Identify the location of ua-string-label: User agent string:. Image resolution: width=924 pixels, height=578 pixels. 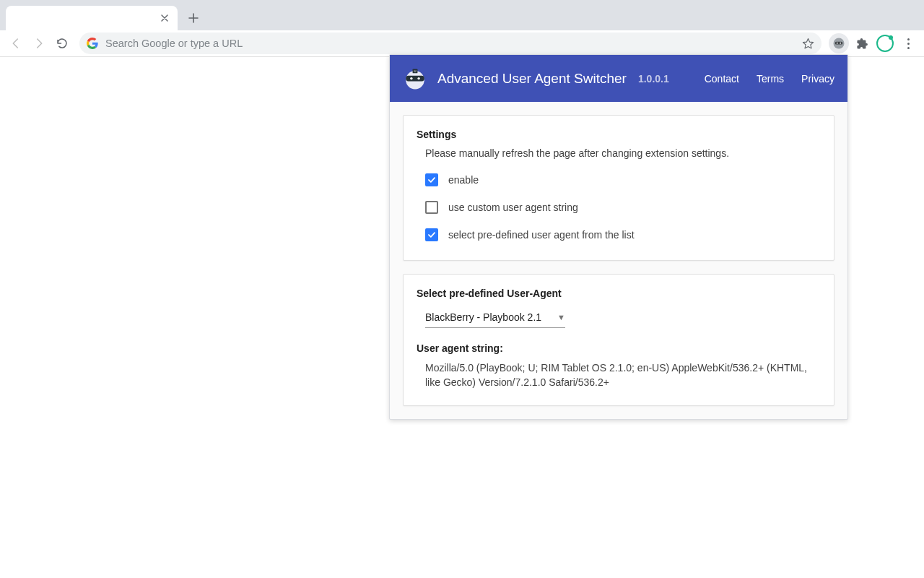
(619, 348).